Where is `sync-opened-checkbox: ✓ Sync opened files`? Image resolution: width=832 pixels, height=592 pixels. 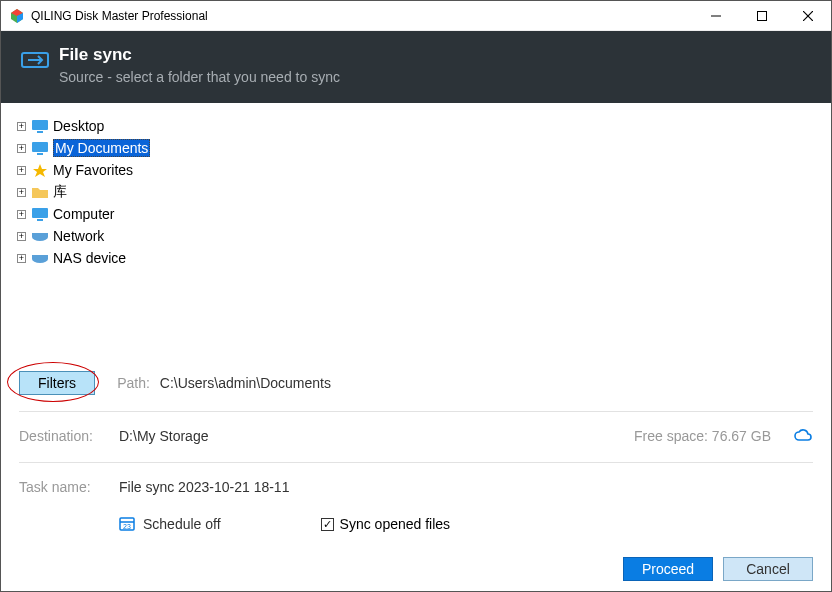
sync-opened-checkbox: ✓ Sync opened files is located at coordinates (386, 524).